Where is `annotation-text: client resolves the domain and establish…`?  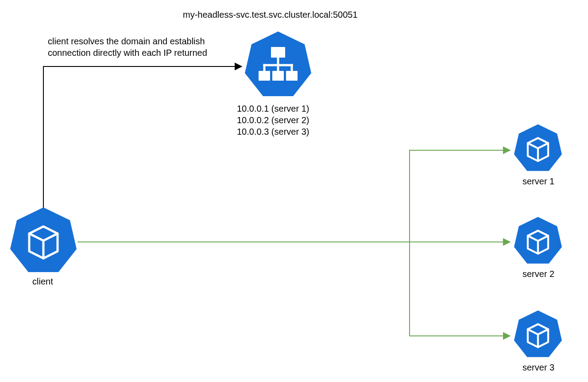
annotation-text: client resolves the domain and establish… is located at coordinates (128, 47).